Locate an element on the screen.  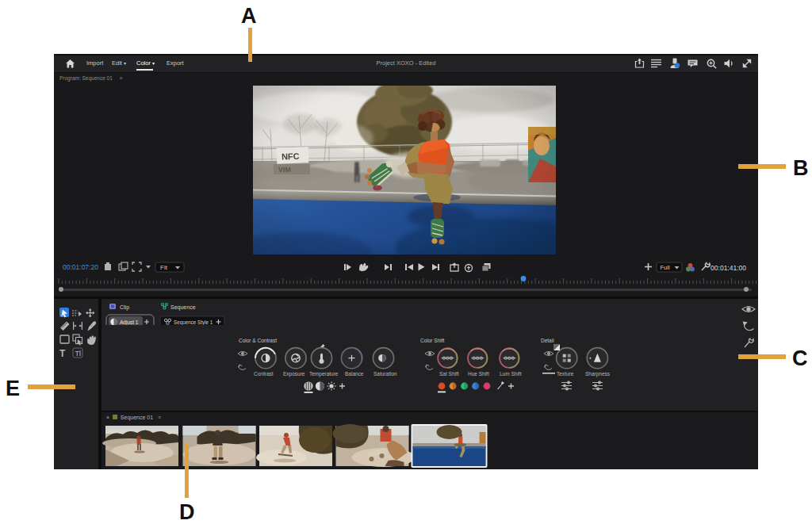
svg-text: Sharpness is located at coordinates (598, 374).